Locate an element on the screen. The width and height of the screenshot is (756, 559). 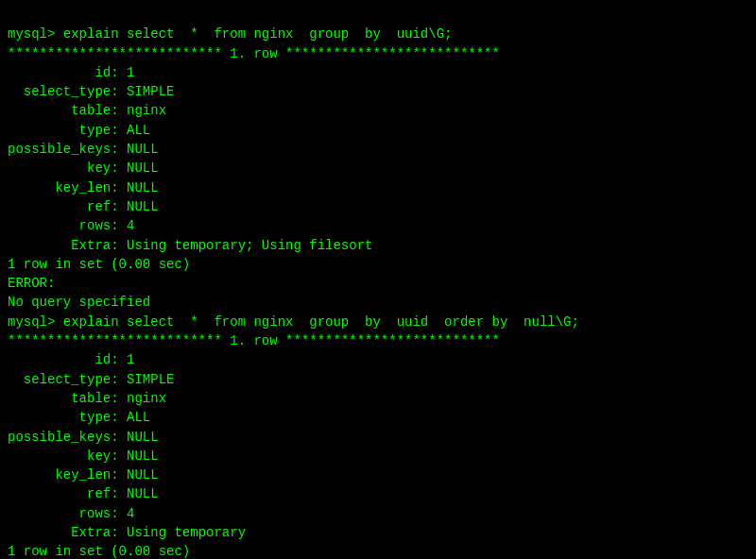
terminal-line: Extra: Using temporary is located at coordinates (378, 533).